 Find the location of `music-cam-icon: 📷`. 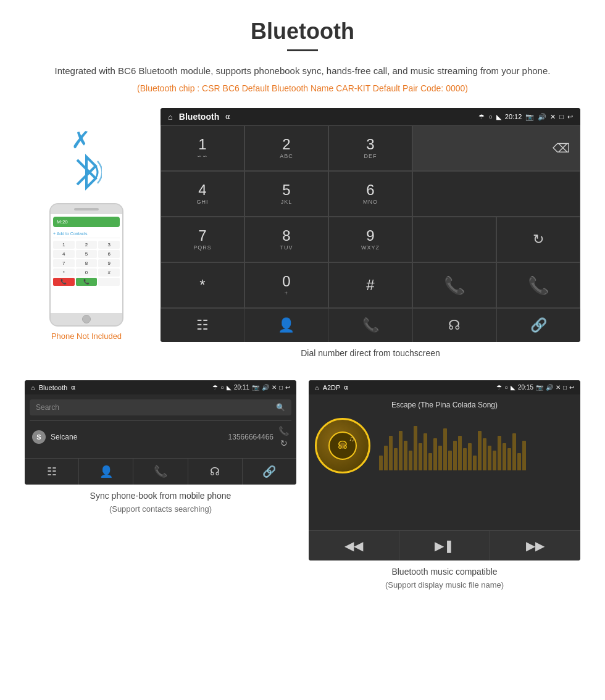

music-cam-icon: 📷 is located at coordinates (540, 388).